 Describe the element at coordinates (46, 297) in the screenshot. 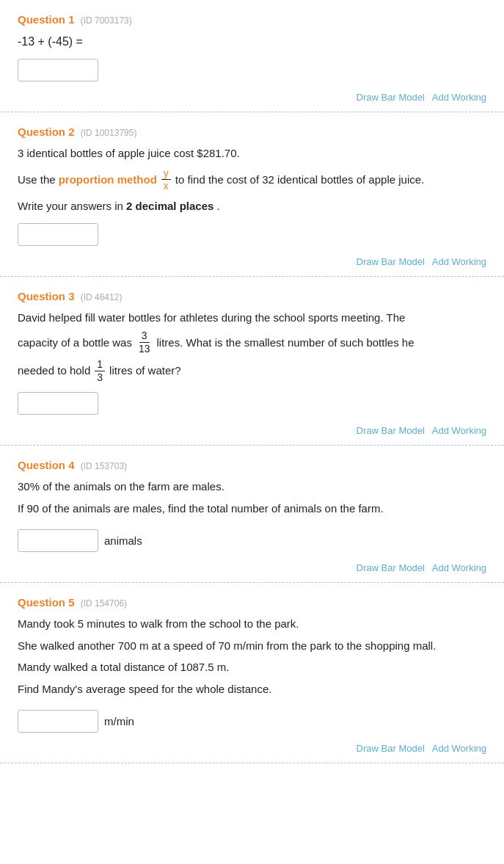

I see `question-3-label: Question 3` at that location.